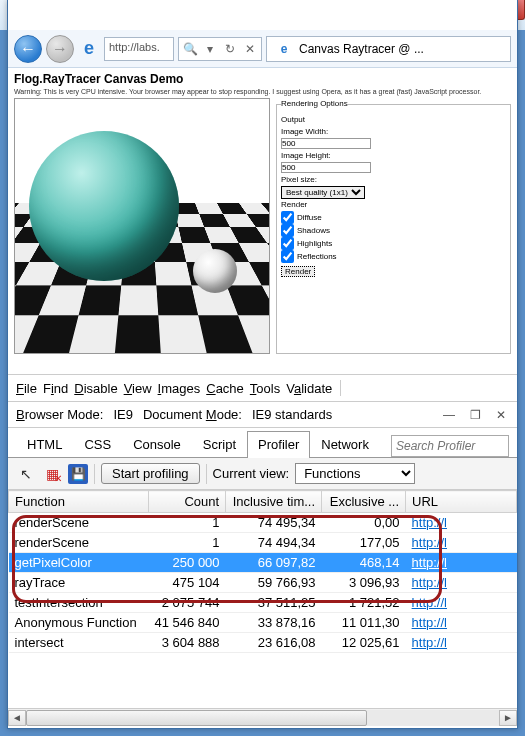 The width and height of the screenshot is (525, 736). What do you see at coordinates (225, 388) in the screenshot?
I see `menu-cache: Cache` at bounding box center [225, 388].